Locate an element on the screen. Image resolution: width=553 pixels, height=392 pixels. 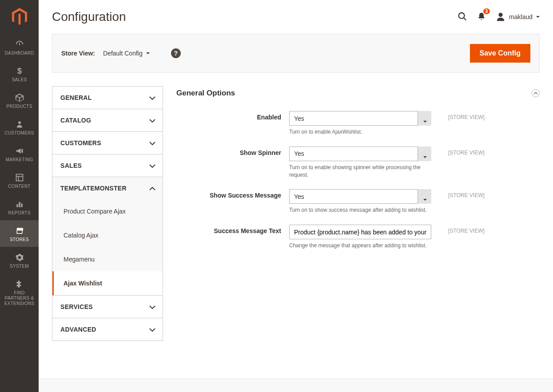
magento-logo is located at coordinates (20, 17).